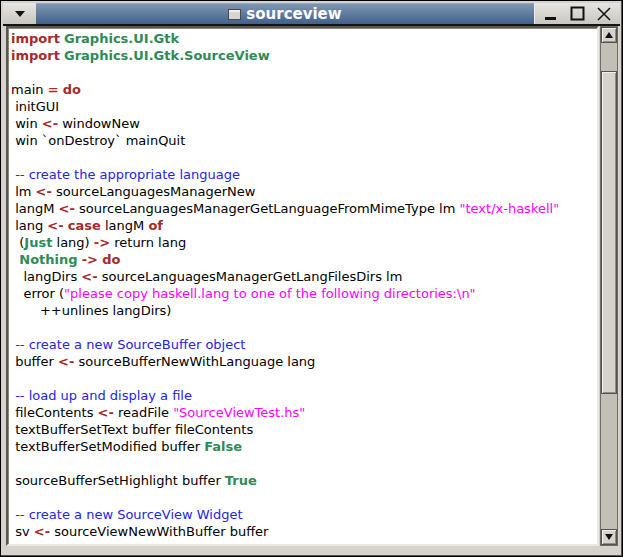 The width and height of the screenshot is (623, 557). What do you see at coordinates (551, 14) in the screenshot?
I see `minimize-button` at bounding box center [551, 14].